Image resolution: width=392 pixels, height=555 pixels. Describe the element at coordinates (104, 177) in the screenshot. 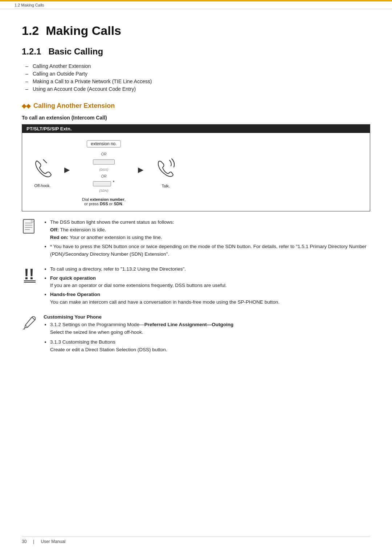

I see `or2-label: OR` at that location.